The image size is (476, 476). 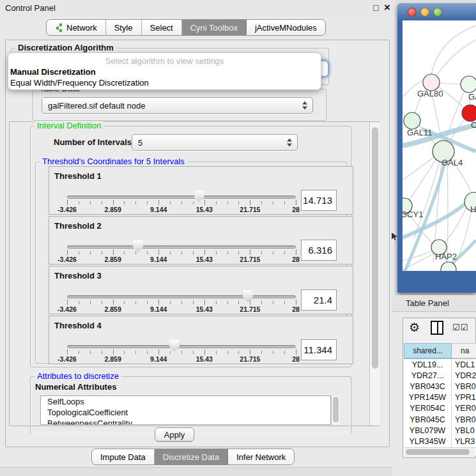 What do you see at coordinates (174, 346) in the screenshot?
I see `threshold-4-slider-thumb` at bounding box center [174, 346].